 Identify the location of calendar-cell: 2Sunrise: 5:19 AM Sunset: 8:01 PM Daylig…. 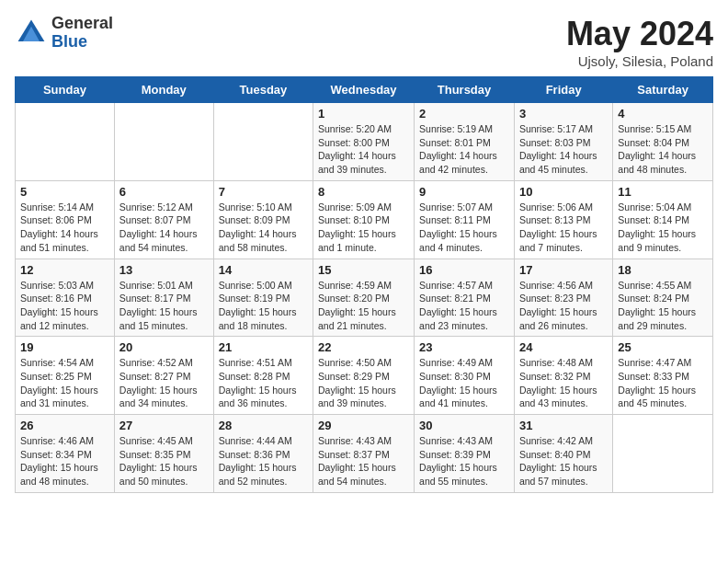
(465, 142).